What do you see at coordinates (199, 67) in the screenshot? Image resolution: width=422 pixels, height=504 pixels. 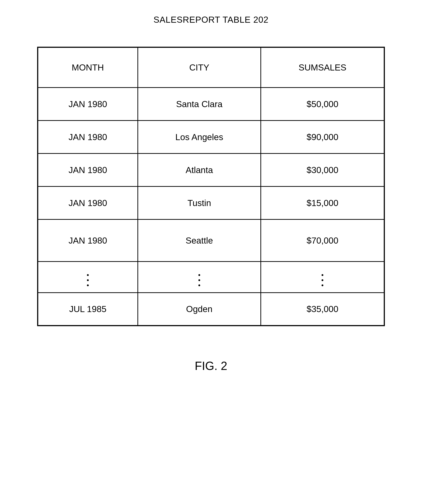 I see `col-header-city: CITY` at bounding box center [199, 67].